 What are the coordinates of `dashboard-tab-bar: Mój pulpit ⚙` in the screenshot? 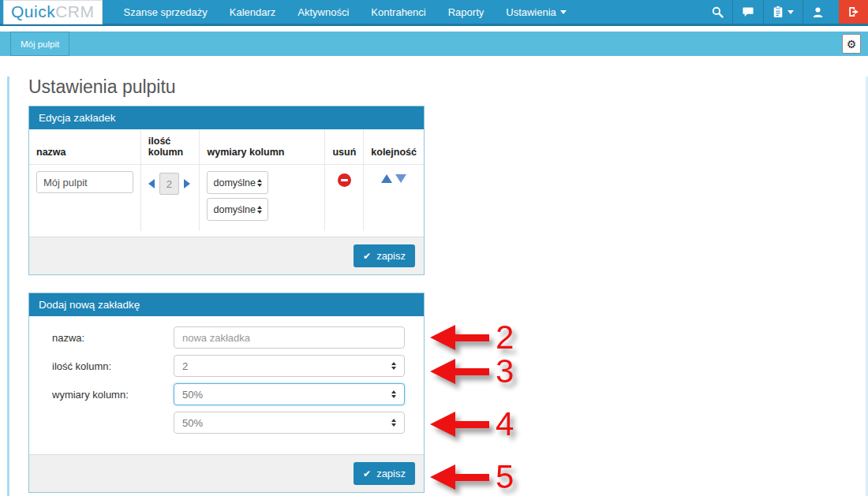 It's located at (434, 44).